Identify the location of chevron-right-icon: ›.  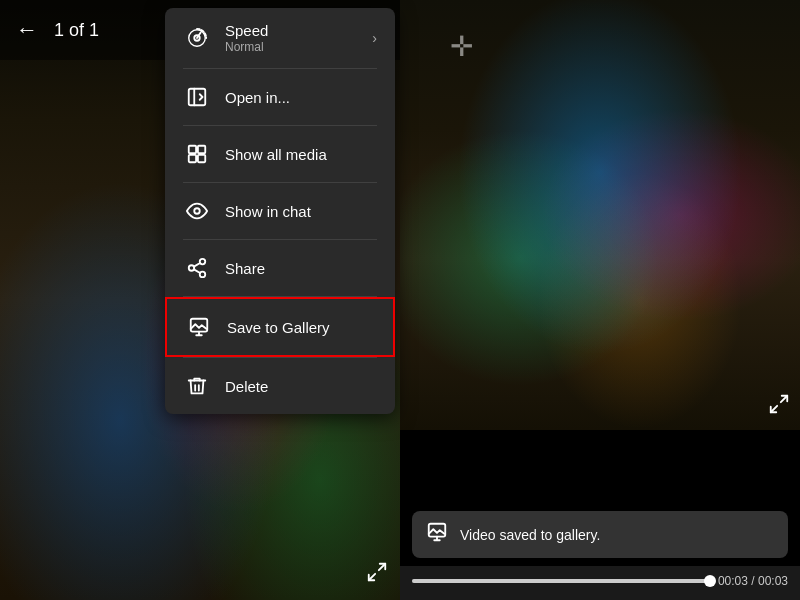
(374, 38).